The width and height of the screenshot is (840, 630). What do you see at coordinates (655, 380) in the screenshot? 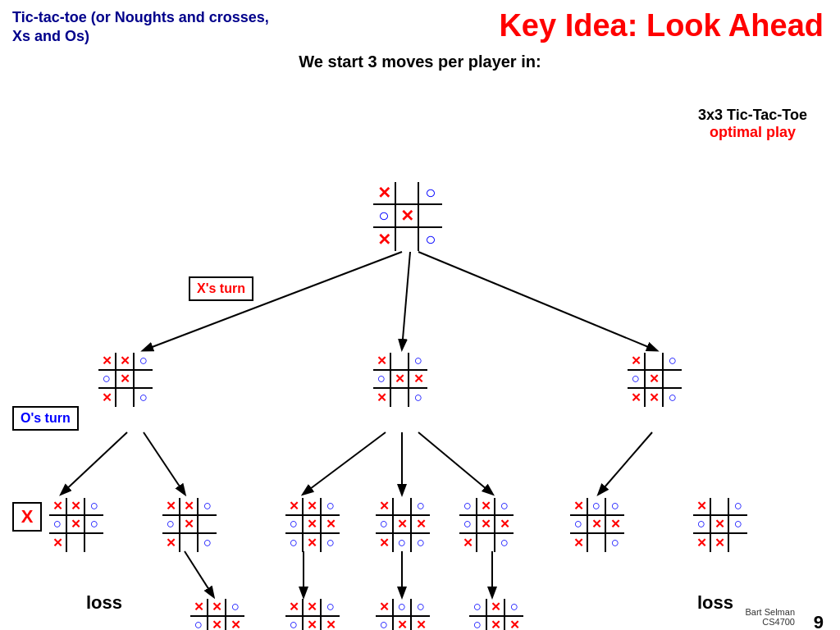
I see `right-child-board: ✕ ○ ○ ✕ ✕ ✕ ○` at bounding box center [655, 380].